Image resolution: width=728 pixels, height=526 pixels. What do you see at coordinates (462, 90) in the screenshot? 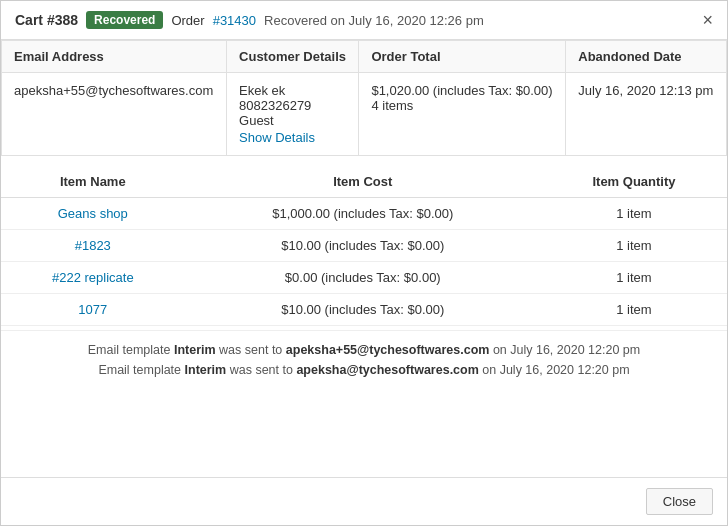
I see `order-total-value: $1,020.00 (includes Tax: $0.00)` at bounding box center [462, 90].